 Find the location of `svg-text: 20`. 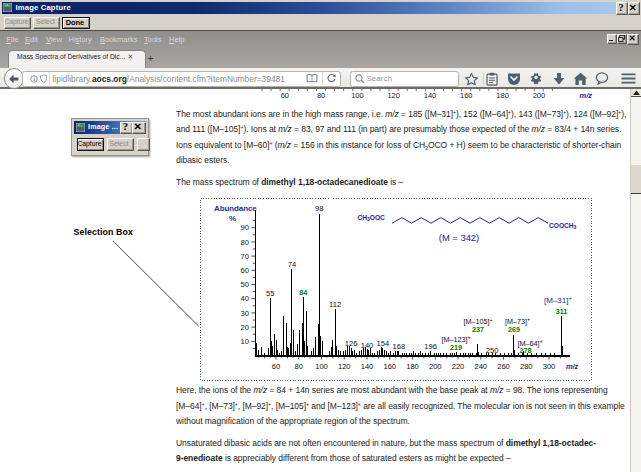

svg-text: 20 is located at coordinates (245, 328).